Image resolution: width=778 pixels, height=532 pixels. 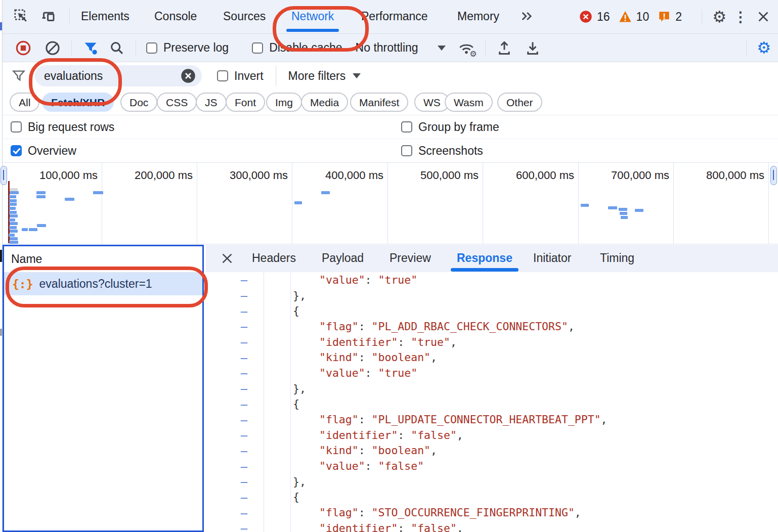 I want to click on request-type-chips: AllFetch/XHRDocCSSJSFontImgMediaManifest…, so click(x=391, y=102).